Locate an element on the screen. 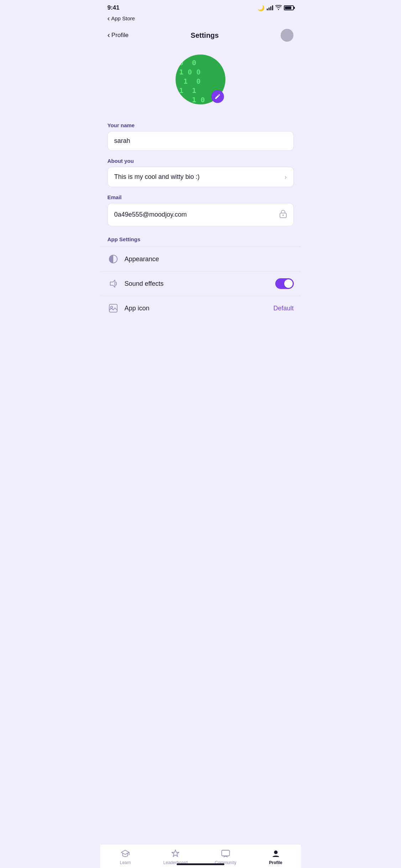 The width and height of the screenshot is (401, 868). sound-effects-setting: Sound effects is located at coordinates (201, 284).